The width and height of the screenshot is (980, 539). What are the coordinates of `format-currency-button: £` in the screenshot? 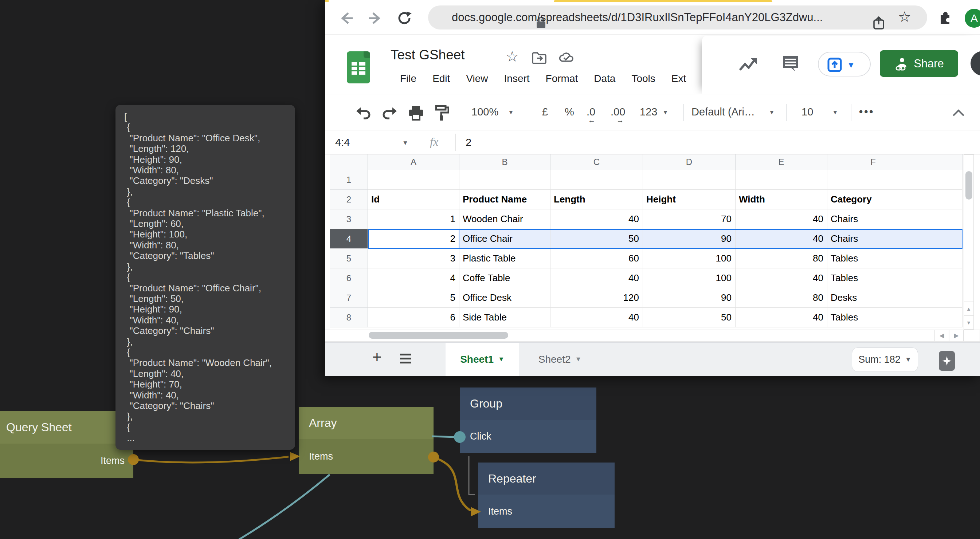 It's located at (545, 112).